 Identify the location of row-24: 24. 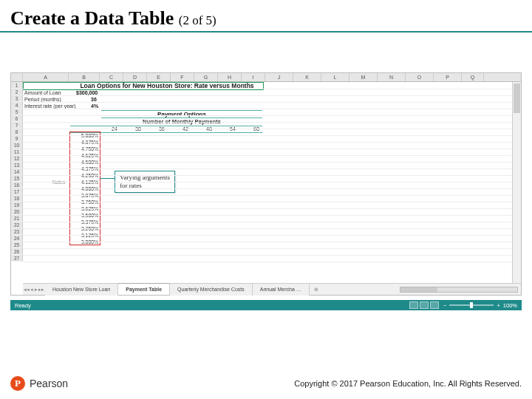
(17, 238).